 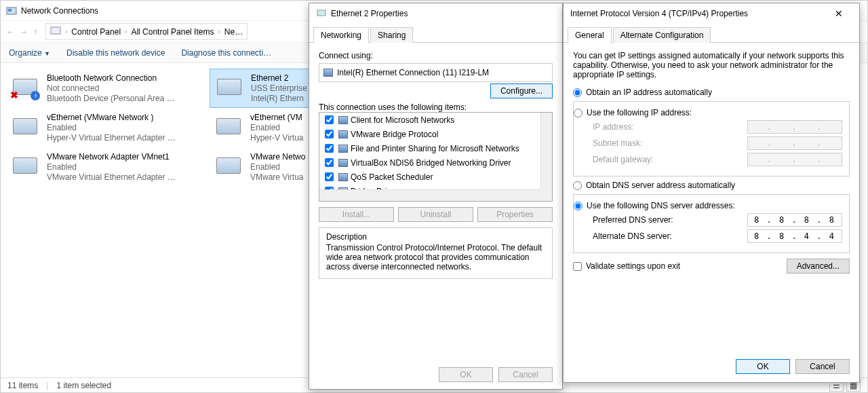 I want to click on connection-status: USS Enterprise, so click(x=279, y=88).